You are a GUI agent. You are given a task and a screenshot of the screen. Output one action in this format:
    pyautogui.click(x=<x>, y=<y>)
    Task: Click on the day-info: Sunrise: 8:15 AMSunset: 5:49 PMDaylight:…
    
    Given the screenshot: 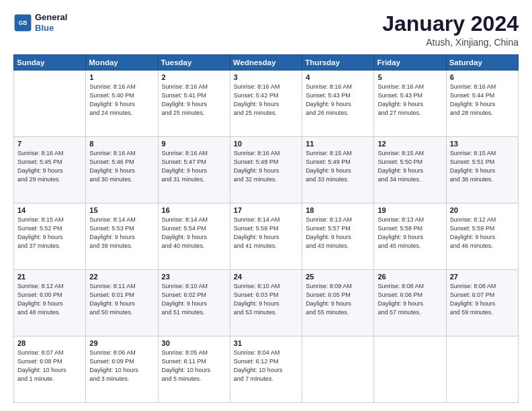 What is the action you would take?
    pyautogui.click(x=338, y=167)
    